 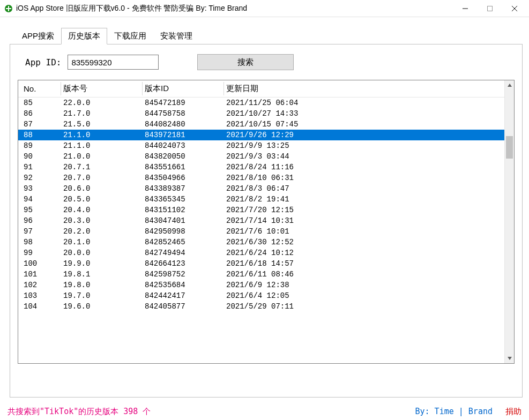 I want to click on cell-version-id: 843972181, so click(x=183, y=135).